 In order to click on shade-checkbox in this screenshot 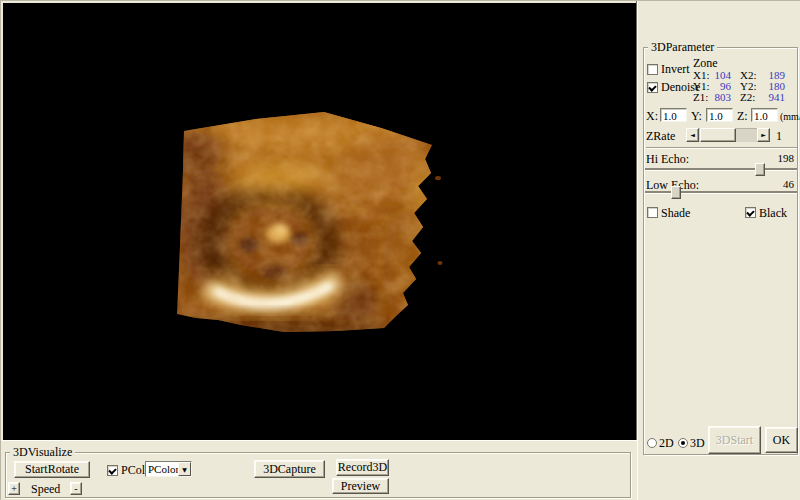, I will do `click(652, 212)`.